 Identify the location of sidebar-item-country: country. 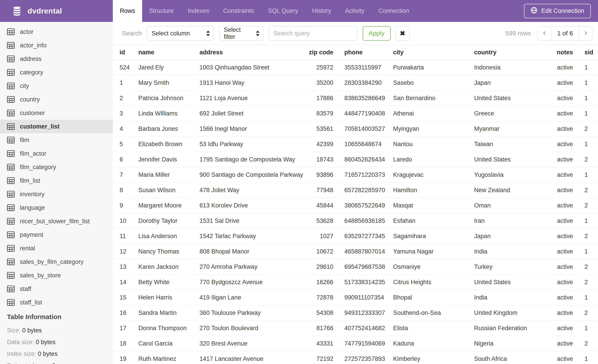
(56, 99).